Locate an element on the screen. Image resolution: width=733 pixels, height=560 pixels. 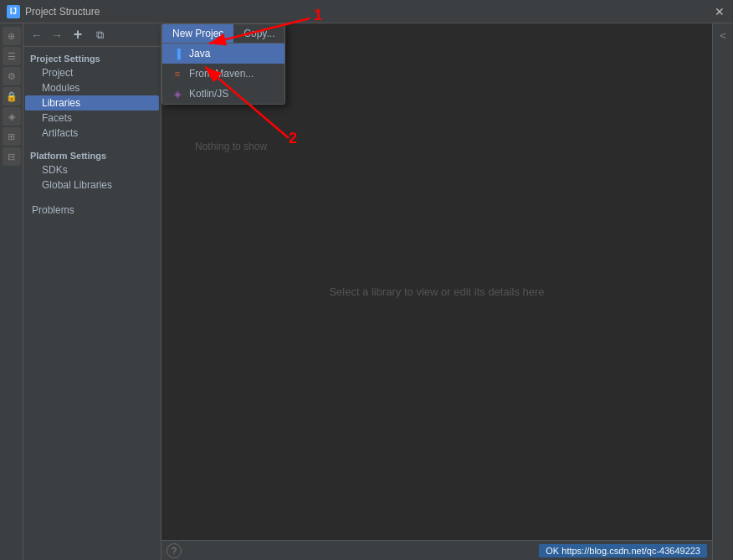
strip-icon-1: ⊕ is located at coordinates (12, 36).